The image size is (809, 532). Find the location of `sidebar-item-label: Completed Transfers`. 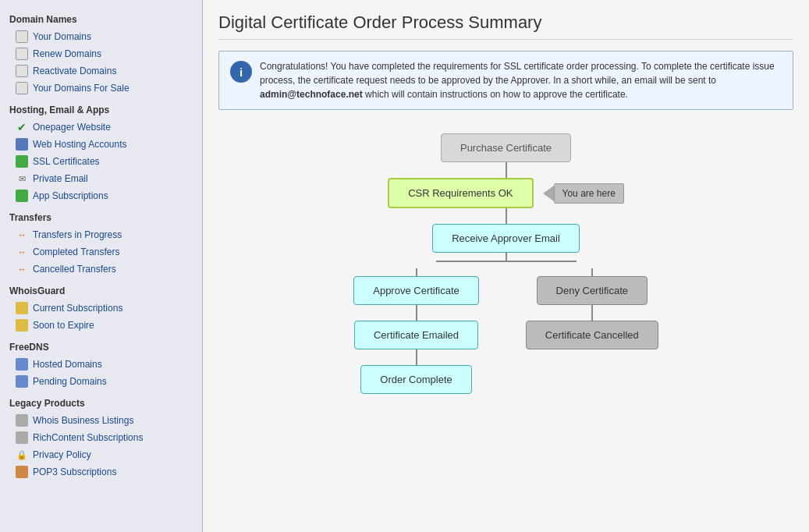

sidebar-item-label: Completed Transfers is located at coordinates (76, 252).